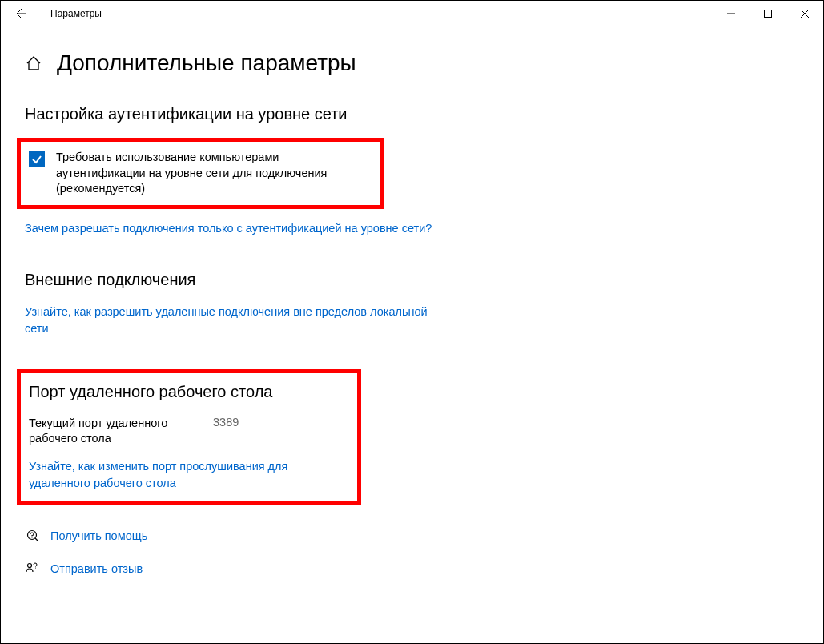 The image size is (824, 644). I want to click on arrow-left-icon, so click(22, 14).